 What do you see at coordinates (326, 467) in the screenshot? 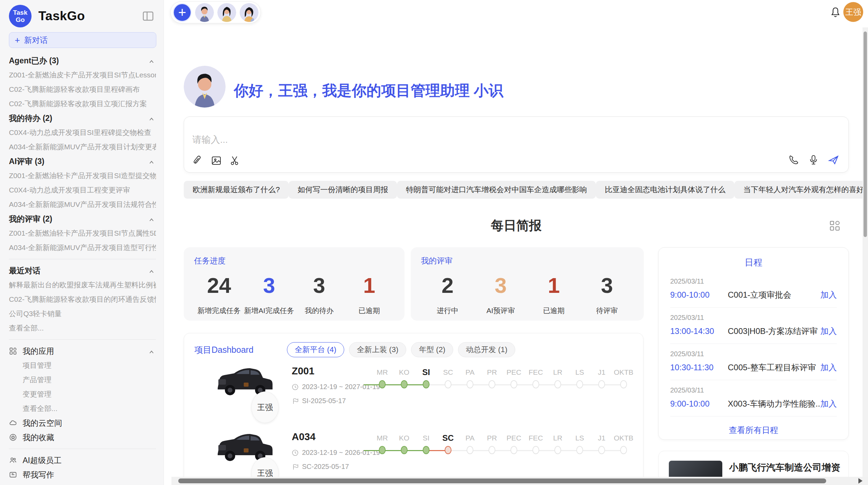
I see `project-flag: SC-2025-05-17` at bounding box center [326, 467].